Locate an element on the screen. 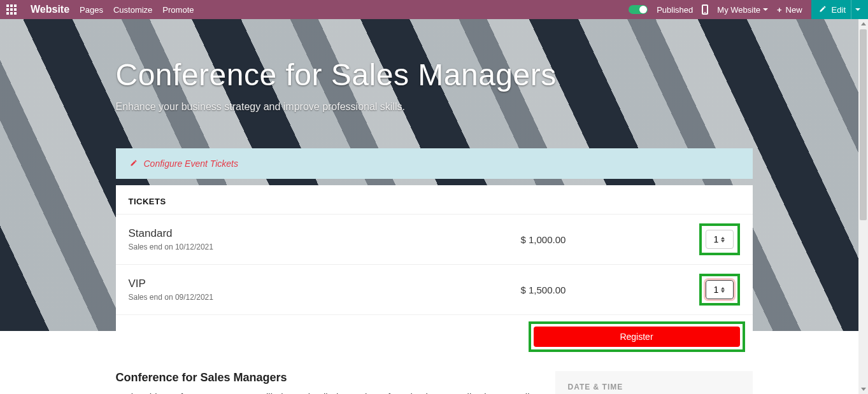 The width and height of the screenshot is (868, 394). page-title: Conference for Sales Managers is located at coordinates (434, 75).